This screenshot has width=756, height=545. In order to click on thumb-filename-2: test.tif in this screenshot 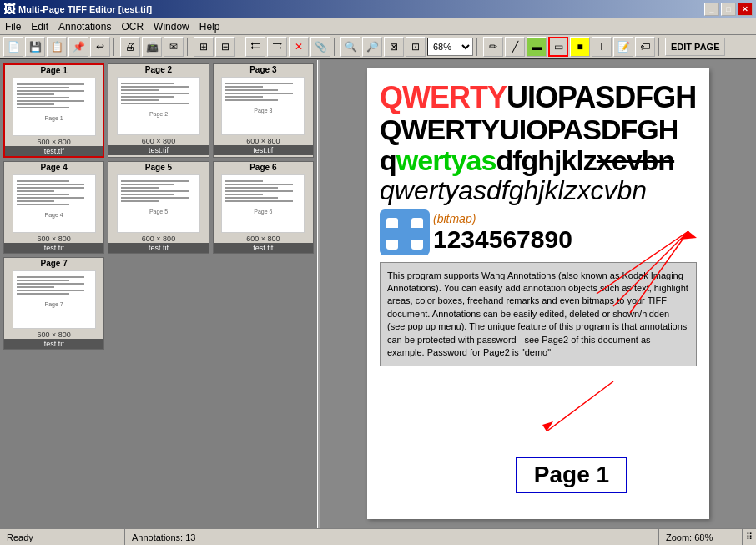, I will do `click(159, 150)`.